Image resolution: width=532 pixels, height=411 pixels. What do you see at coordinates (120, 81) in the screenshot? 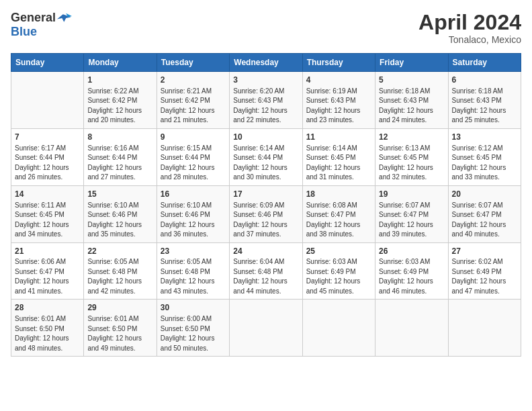
I see `day-number: 1` at bounding box center [120, 81].